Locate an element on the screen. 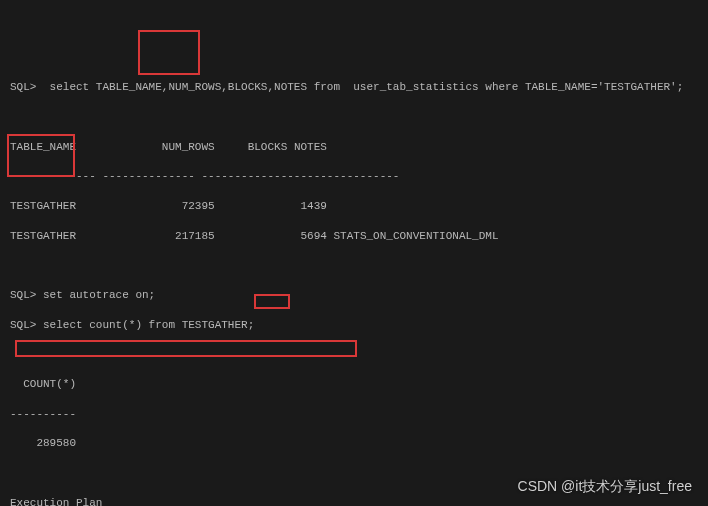 Image resolution: width=708 pixels, height=506 pixels. count-value: 289580 is located at coordinates (354, 444).